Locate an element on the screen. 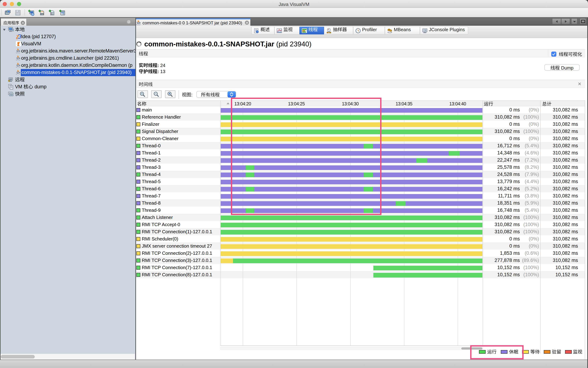 The width and height of the screenshot is (588, 368). svg-text: i is located at coordinates (257, 32).